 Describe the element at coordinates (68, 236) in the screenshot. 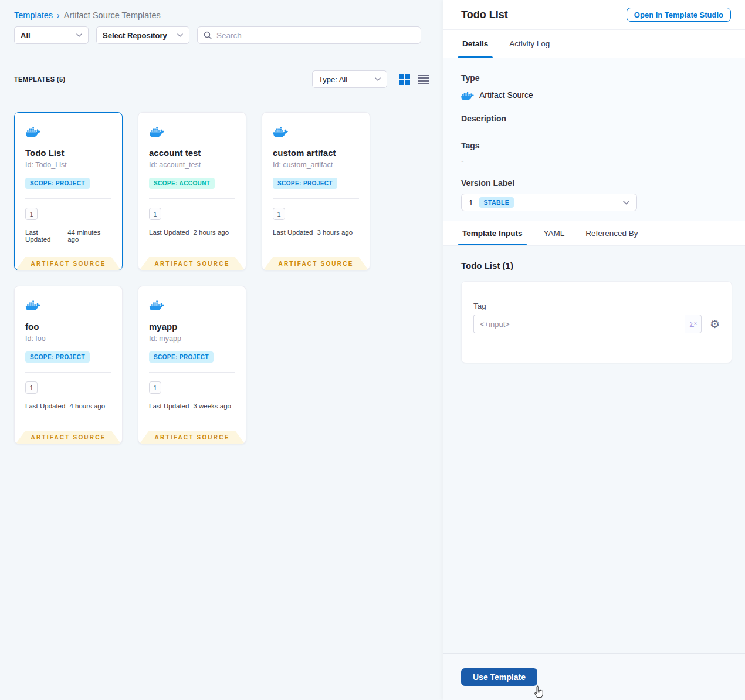

I see `last-updated: Last Updated 44 minutes ago` at that location.